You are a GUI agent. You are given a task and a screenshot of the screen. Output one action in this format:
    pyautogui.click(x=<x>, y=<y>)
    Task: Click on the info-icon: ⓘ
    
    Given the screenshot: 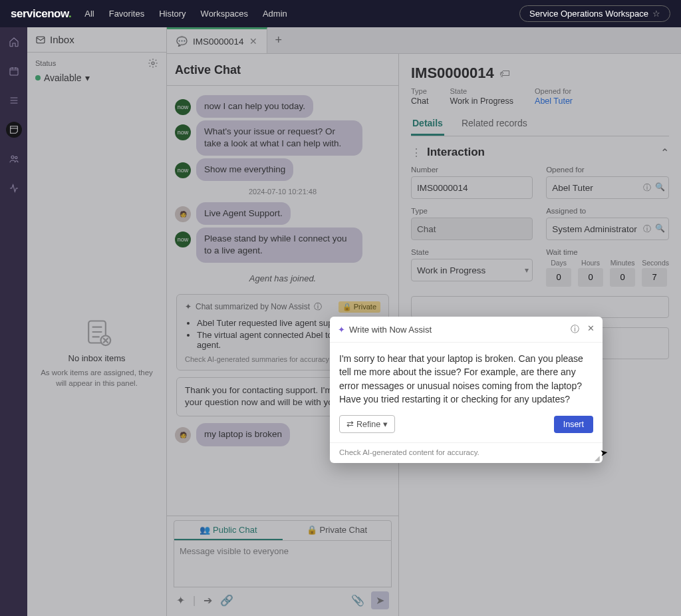 What is the action you would take?
    pyautogui.click(x=575, y=329)
    